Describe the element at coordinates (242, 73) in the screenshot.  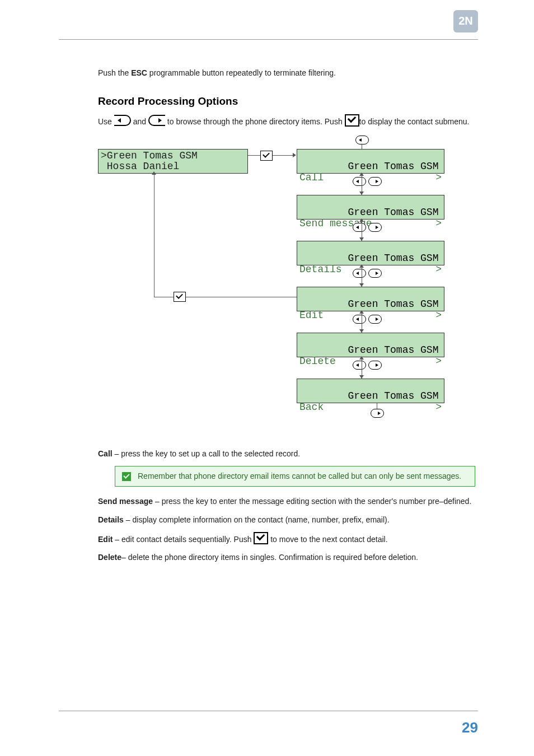
I see `t: programmable button repeatedly to termin…` at that location.